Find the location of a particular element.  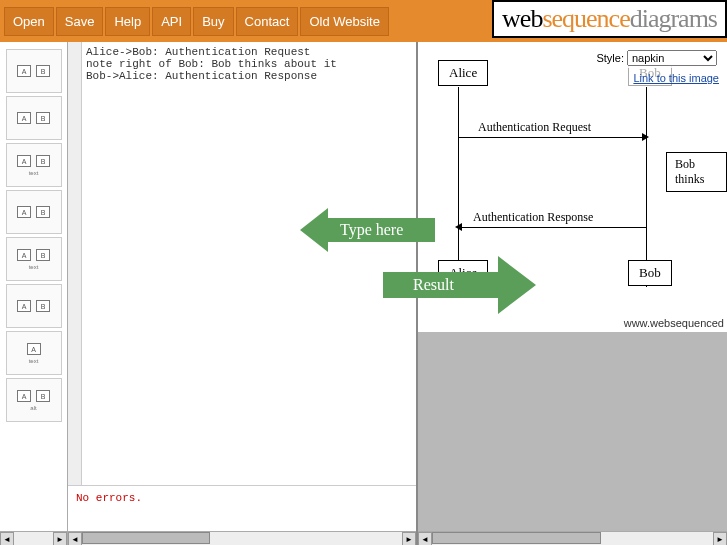

message-label: Authentication Response is located at coordinates (533, 218).